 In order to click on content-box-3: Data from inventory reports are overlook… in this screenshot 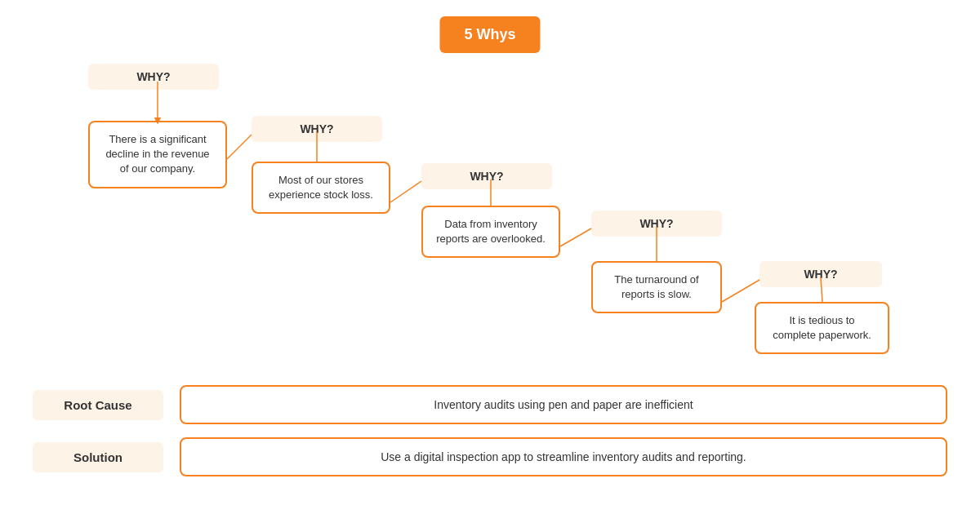, I will do `click(491, 232)`.